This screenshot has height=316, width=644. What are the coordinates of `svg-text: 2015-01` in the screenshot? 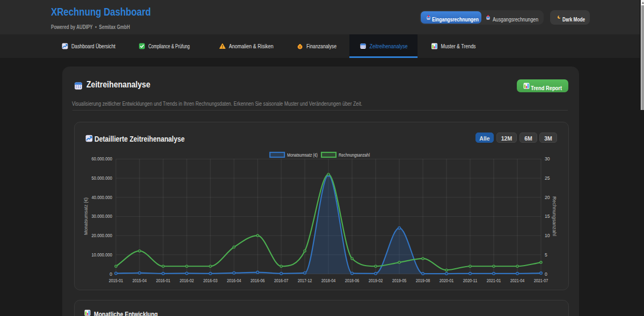 It's located at (116, 281).